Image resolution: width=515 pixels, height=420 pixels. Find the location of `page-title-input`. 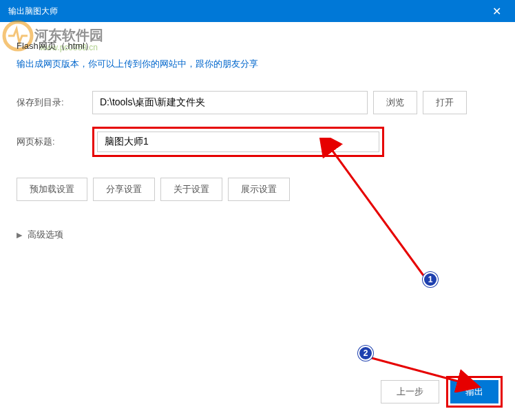

page-title-input is located at coordinates (238, 142).